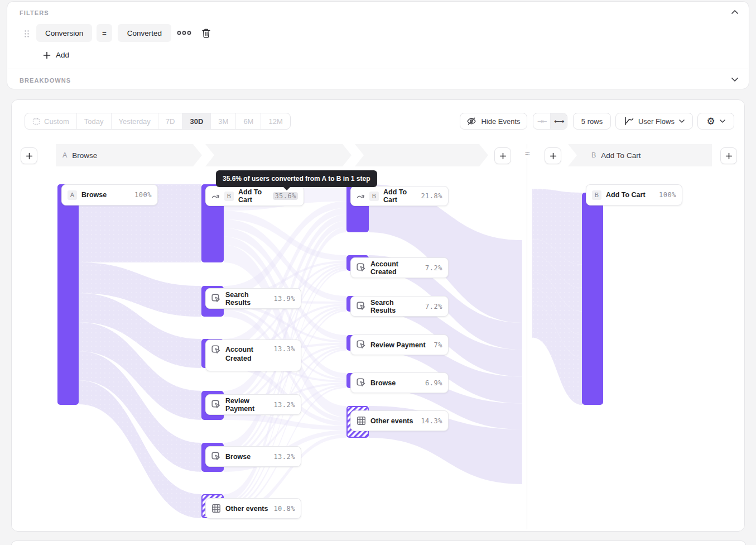 This screenshot has width=756, height=545. Describe the element at coordinates (640, 155) in the screenshot. I see `step-header-b: B Add To Cart` at that location.